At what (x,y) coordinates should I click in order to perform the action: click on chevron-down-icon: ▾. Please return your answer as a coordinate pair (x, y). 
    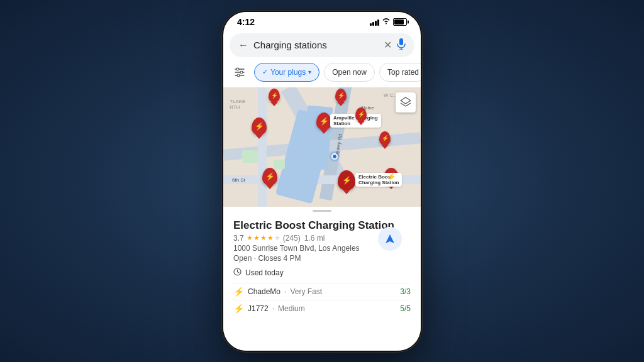
    Looking at the image, I should click on (309, 72).